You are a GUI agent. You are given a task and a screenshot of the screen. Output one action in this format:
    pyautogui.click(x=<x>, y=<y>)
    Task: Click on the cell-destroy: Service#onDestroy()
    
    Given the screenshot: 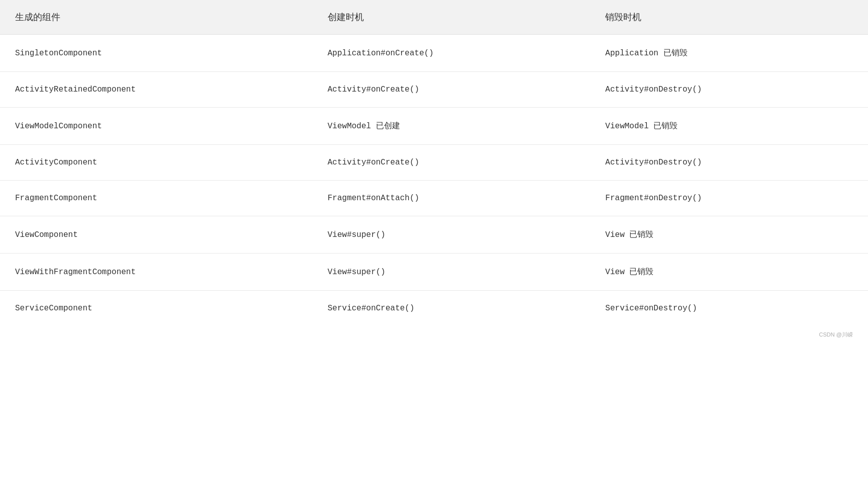 What is the action you would take?
    pyautogui.click(x=729, y=309)
    